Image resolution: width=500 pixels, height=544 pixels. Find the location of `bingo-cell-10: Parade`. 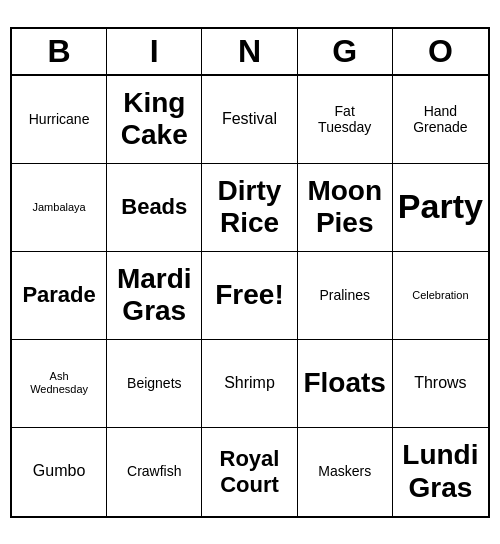

bingo-cell-10: Parade is located at coordinates (60, 296).